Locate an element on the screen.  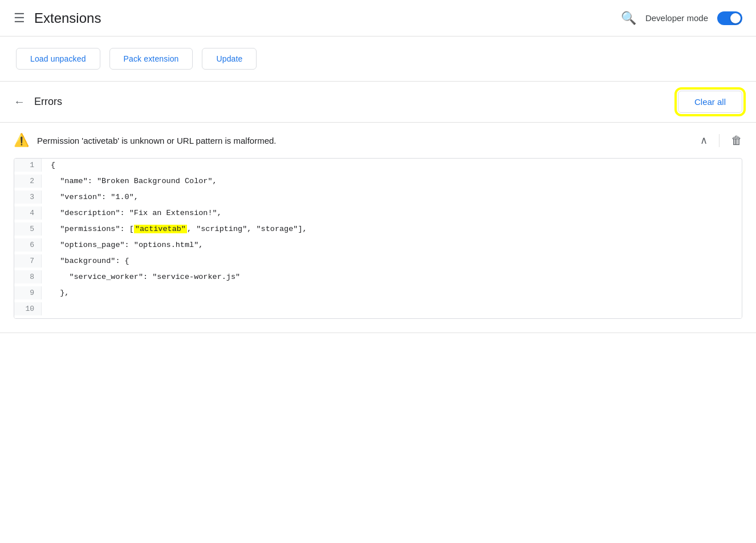
line-number: 4 is located at coordinates (28, 213).